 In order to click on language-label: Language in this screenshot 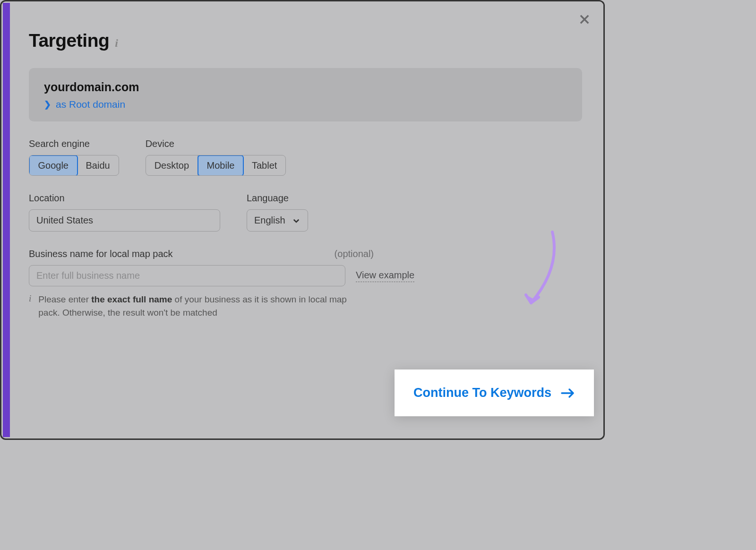, I will do `click(277, 198)`.